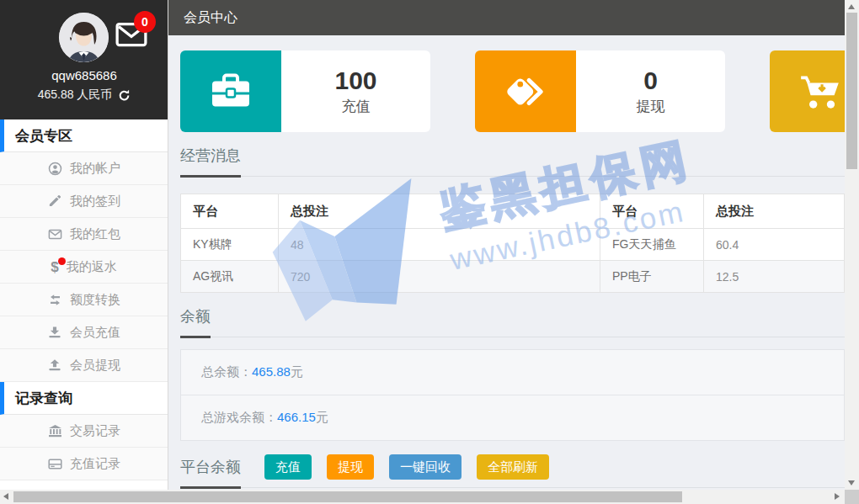  I want to click on deposit-icon, so click(55, 332).